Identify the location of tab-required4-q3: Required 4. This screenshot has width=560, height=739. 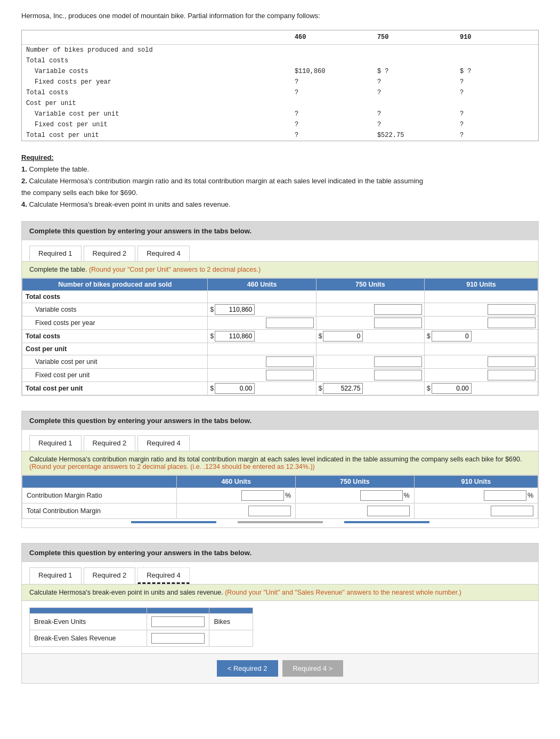
(164, 575).